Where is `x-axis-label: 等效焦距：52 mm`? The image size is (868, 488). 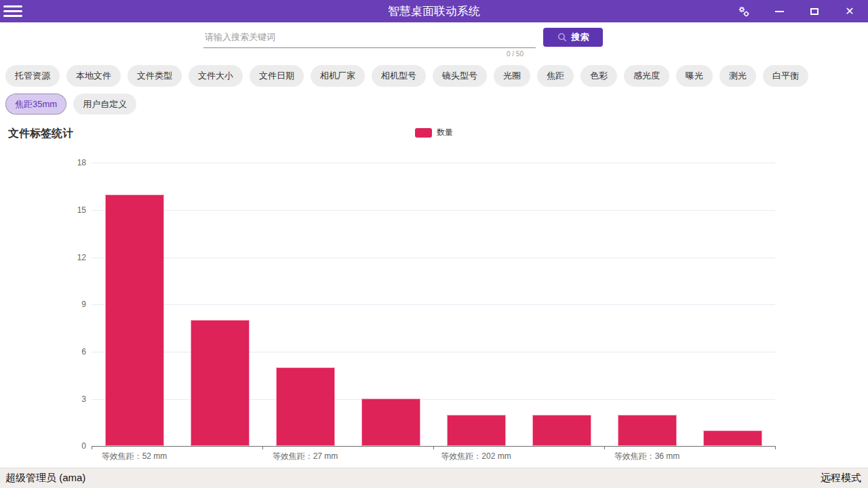 x-axis-label: 等效焦距：52 mm is located at coordinates (134, 457).